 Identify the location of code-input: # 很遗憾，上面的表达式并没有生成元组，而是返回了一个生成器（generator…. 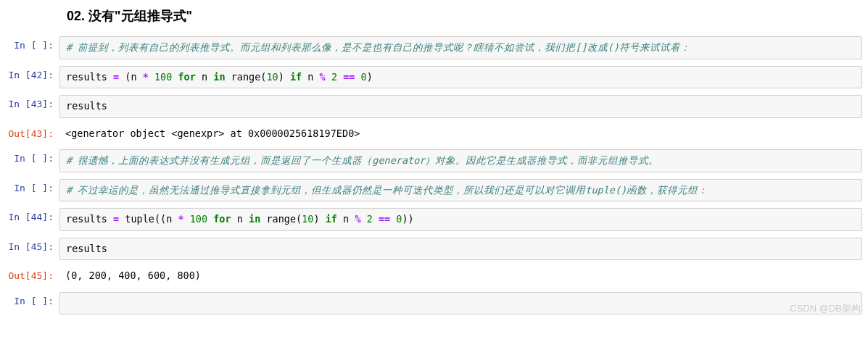
(461, 161).